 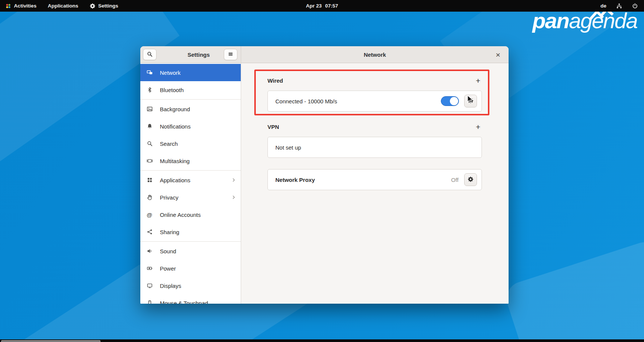 What do you see at coordinates (585, 21) in the screenshot?
I see `panagenda-logo: panagenda` at bounding box center [585, 21].